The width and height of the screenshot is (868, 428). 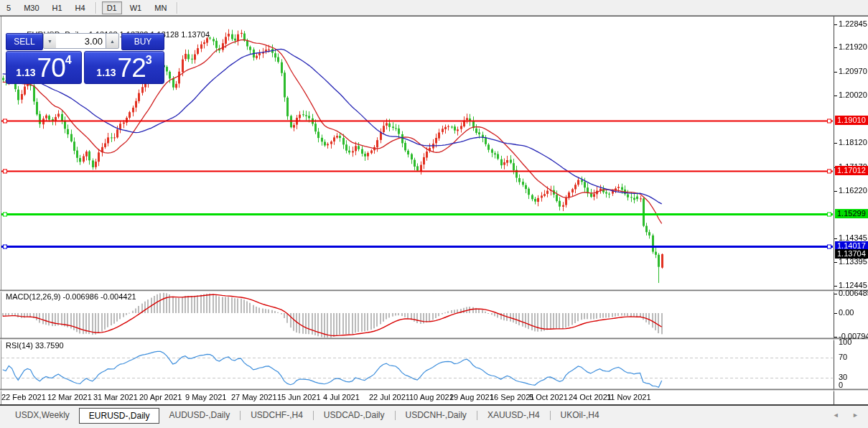 What do you see at coordinates (71, 297) in the screenshot?
I see `macd-indicator-label: MACD(12,26,9) -0.006986 -0.004421` at bounding box center [71, 297].